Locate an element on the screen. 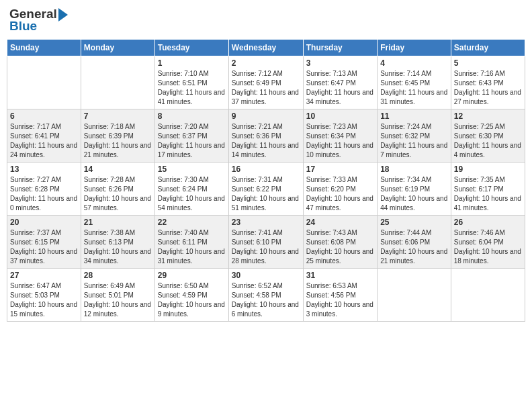 The width and height of the screenshot is (532, 411). calendar-day-cell: 13Sunrise: 7:27 AMSunset: 6:28 PMDayligh… is located at coordinates (44, 189).